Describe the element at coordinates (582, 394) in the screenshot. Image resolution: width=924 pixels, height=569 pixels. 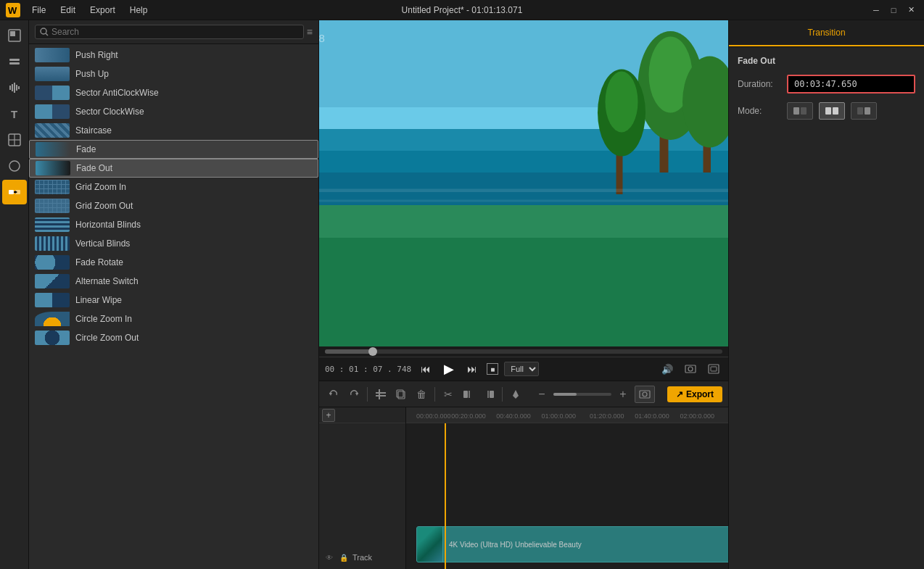
I see `zoom-track` at that location.